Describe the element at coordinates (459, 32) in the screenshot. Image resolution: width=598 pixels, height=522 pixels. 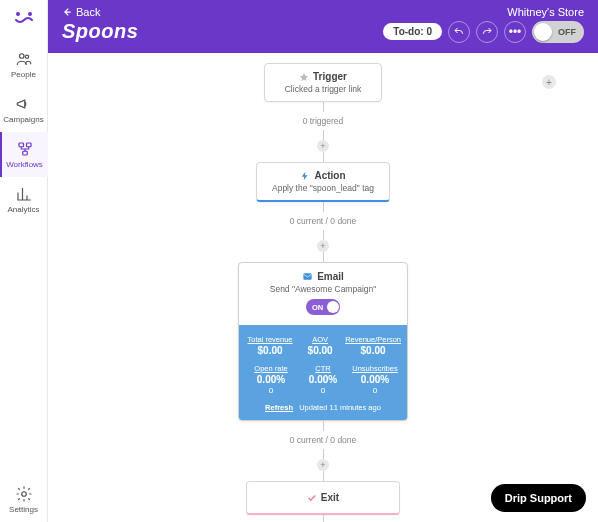
I see `undo-icon` at that location.